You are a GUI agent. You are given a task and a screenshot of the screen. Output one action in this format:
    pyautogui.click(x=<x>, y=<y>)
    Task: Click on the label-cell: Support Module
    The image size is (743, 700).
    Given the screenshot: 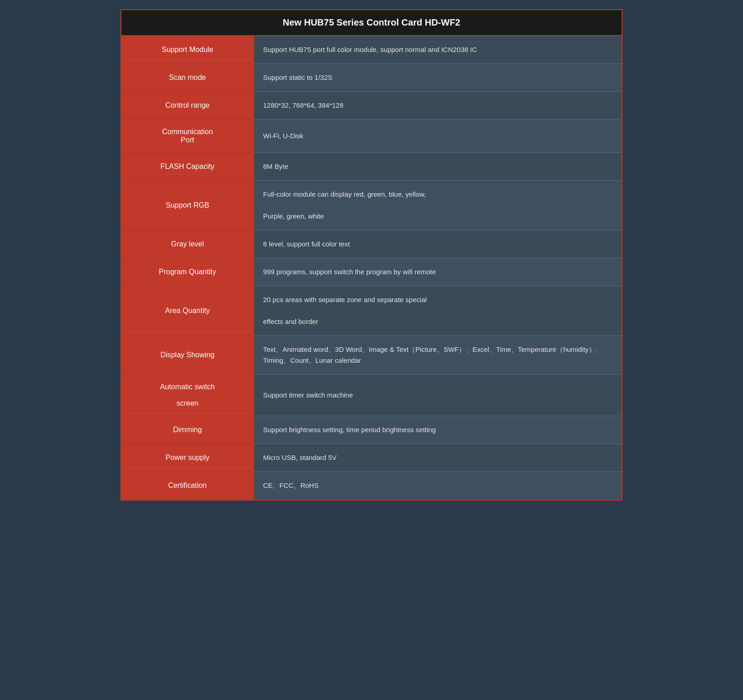 What is the action you would take?
    pyautogui.click(x=188, y=50)
    